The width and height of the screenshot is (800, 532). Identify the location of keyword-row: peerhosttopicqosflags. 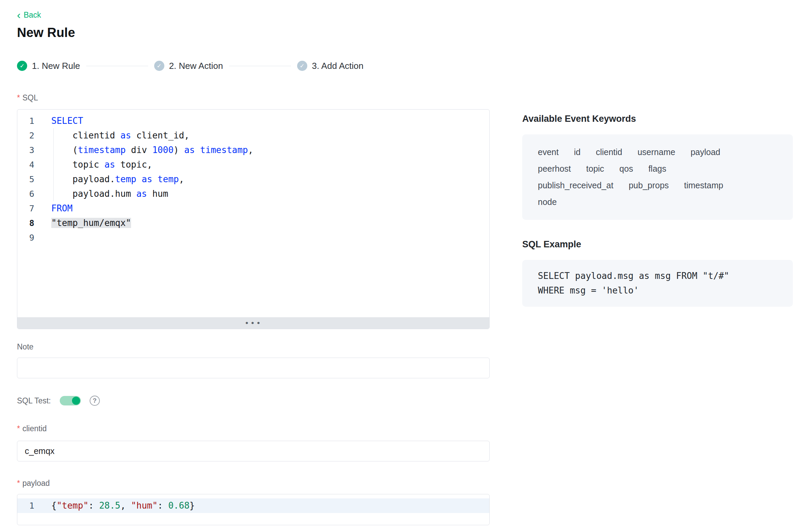
(657, 169).